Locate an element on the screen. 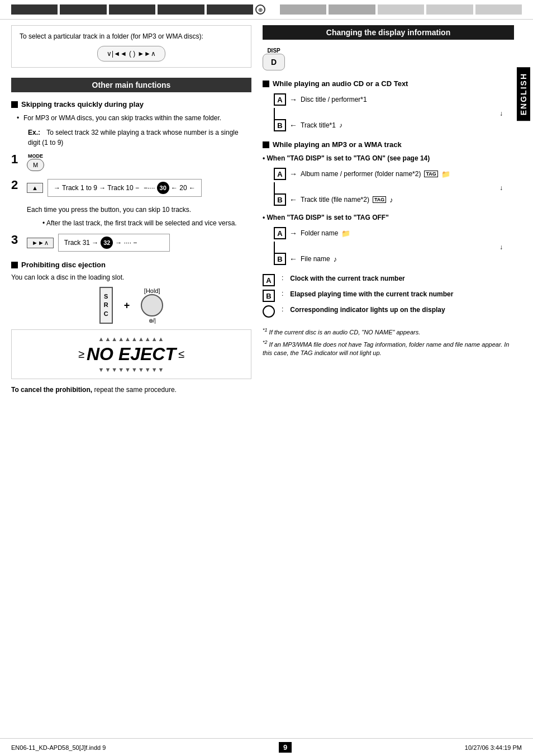  mp3-tag-on-a-text: Album name / performer (folder name*2) is located at coordinates (361, 174).